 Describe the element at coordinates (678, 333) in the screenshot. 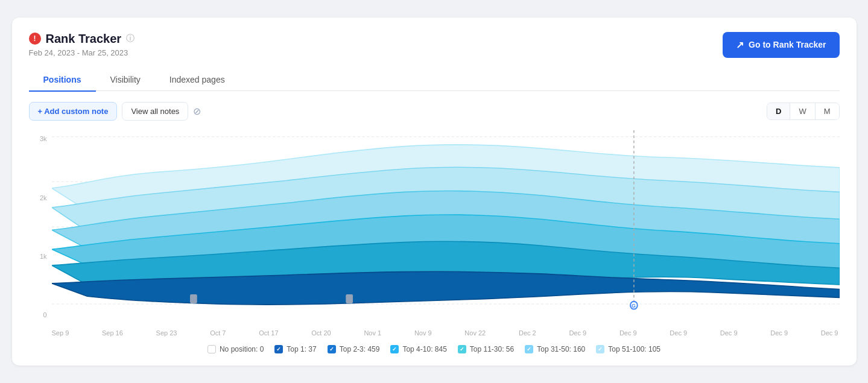

I see `x-label-dec9-3: Dec 9` at that location.